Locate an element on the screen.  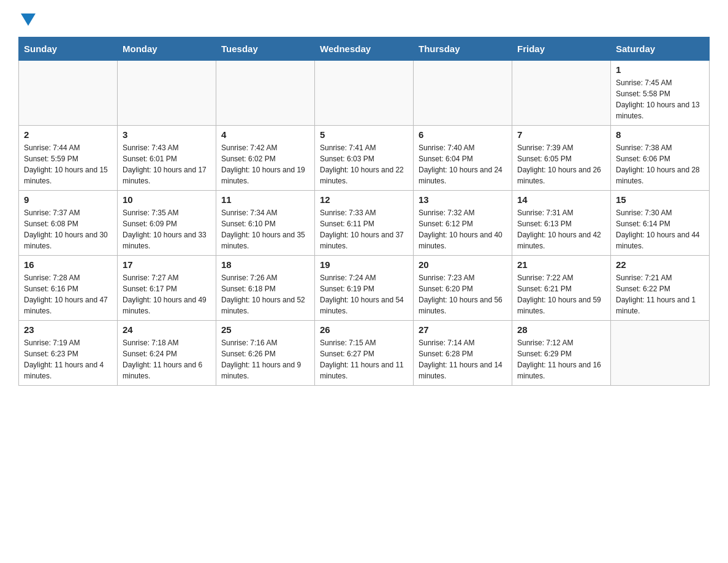
calendar-week-2: 2Sunrise: 7:44 AMSunset: 5:59 PMDaylight… is located at coordinates (364, 158).